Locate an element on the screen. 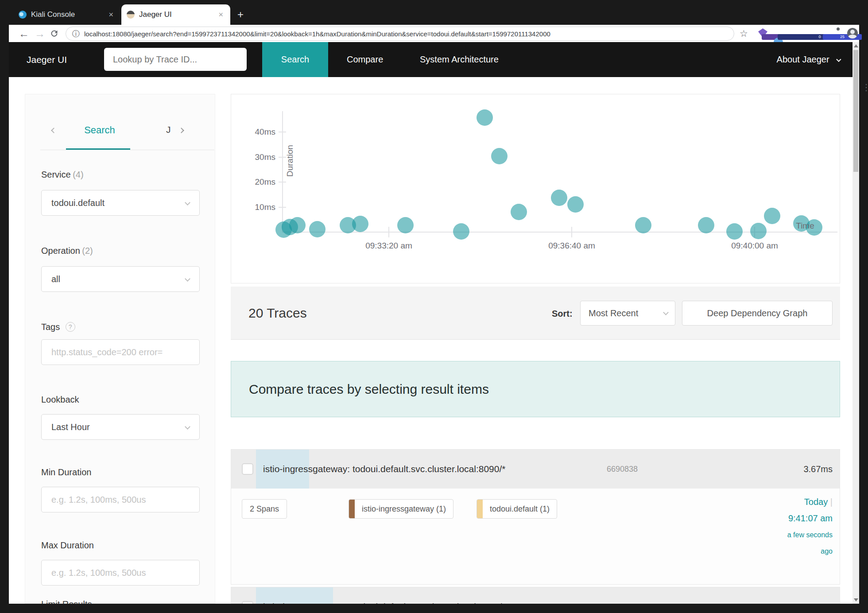 The image size is (868, 613). tab-kiali-console: Kiali Console × is located at coordinates (67, 15).